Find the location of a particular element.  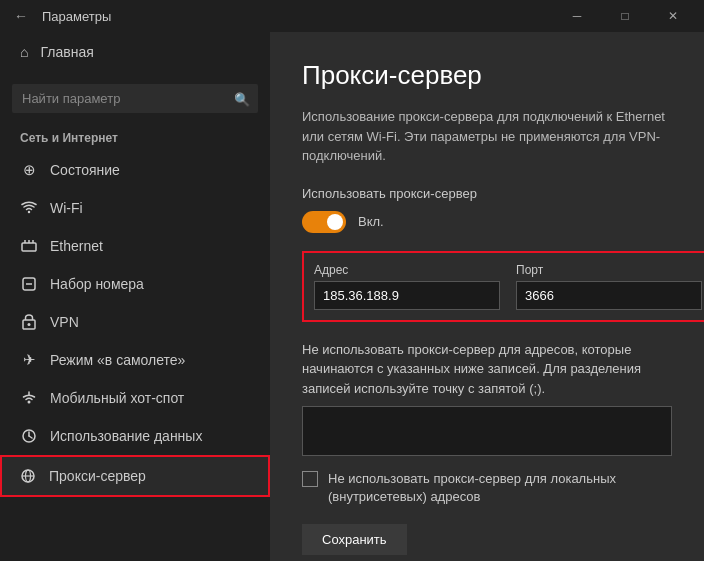

sidebar-item-label: Использование данных is located at coordinates (126, 436).